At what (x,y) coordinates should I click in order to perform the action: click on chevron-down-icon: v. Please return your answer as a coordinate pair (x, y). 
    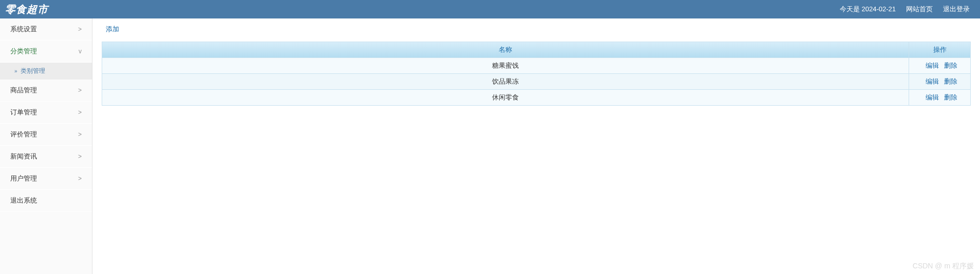
    Looking at the image, I should click on (80, 51).